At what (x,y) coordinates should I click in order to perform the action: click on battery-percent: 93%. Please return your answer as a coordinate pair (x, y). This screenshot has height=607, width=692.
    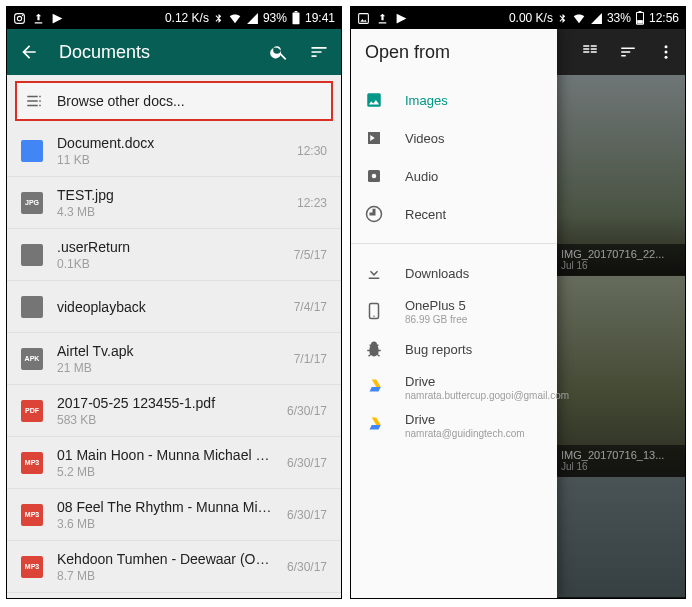
    Looking at the image, I should click on (275, 18).